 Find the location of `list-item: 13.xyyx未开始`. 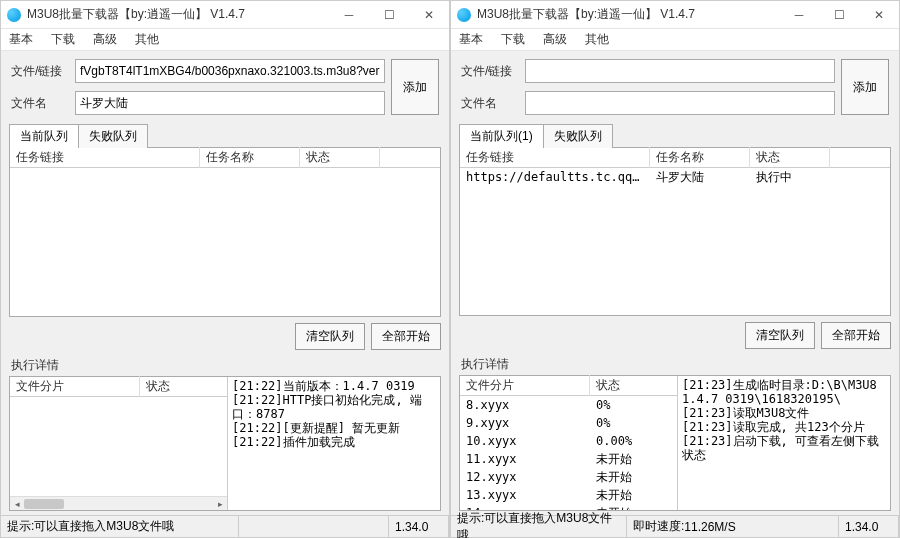

list-item: 13.xyyx未开始 is located at coordinates (568, 495).